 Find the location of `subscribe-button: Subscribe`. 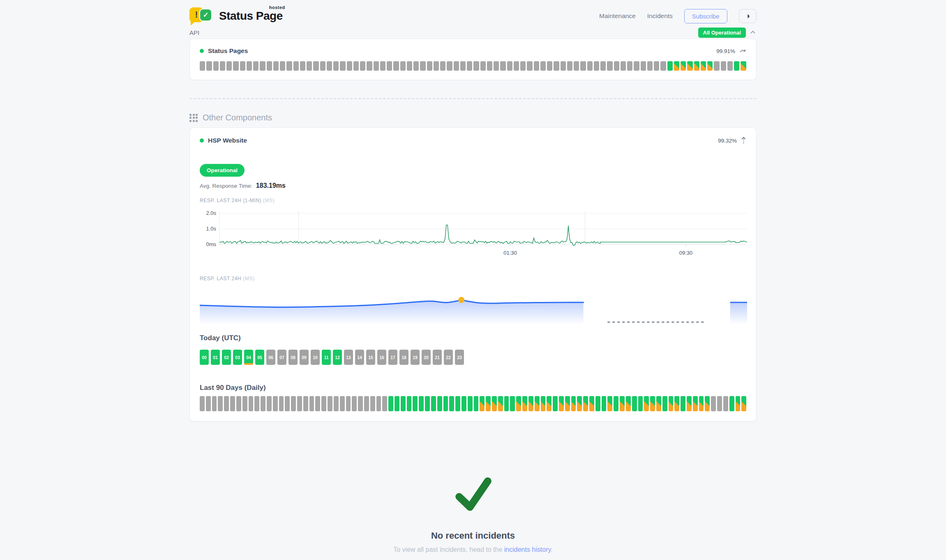

subscribe-button: Subscribe is located at coordinates (706, 16).